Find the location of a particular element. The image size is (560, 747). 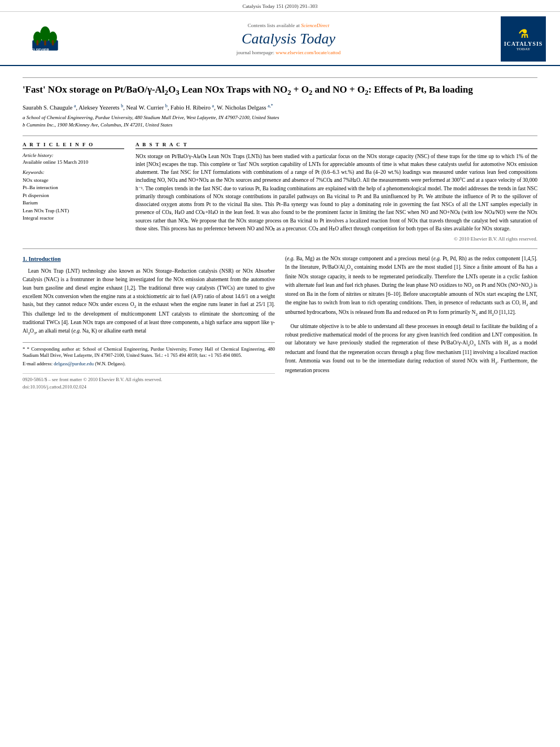

article-title: 'Fast' NOx storage on Pt/BaO/γ-Al2O3 Lea… is located at coordinates (280, 90).